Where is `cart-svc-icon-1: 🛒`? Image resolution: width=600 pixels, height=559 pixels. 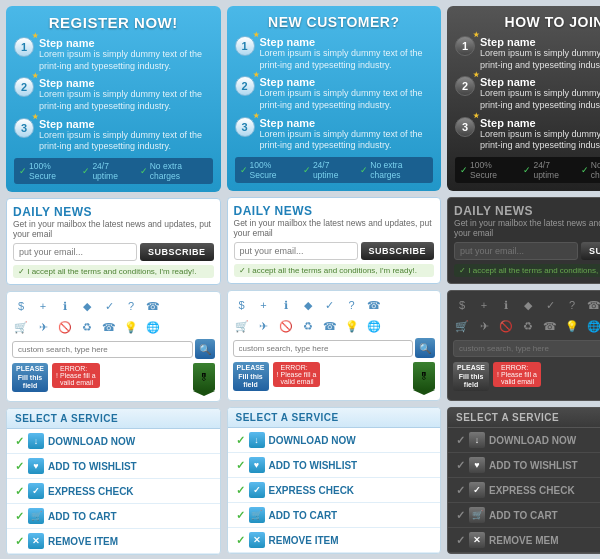 cart-svc-icon-1: 🛒 is located at coordinates (36, 516).